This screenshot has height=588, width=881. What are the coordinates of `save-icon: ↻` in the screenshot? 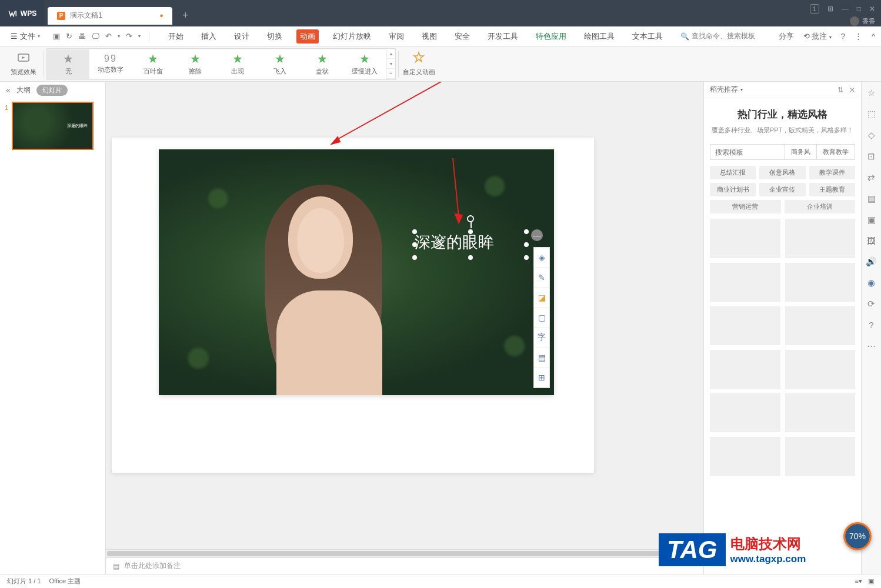 It's located at (69, 36).